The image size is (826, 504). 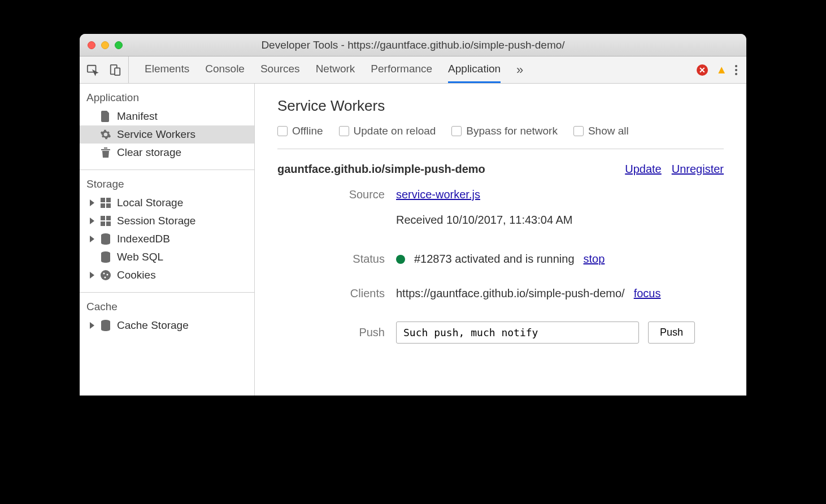 What do you see at coordinates (167, 203) in the screenshot?
I see `sidebar-item-local-storage: Local Storage` at bounding box center [167, 203].